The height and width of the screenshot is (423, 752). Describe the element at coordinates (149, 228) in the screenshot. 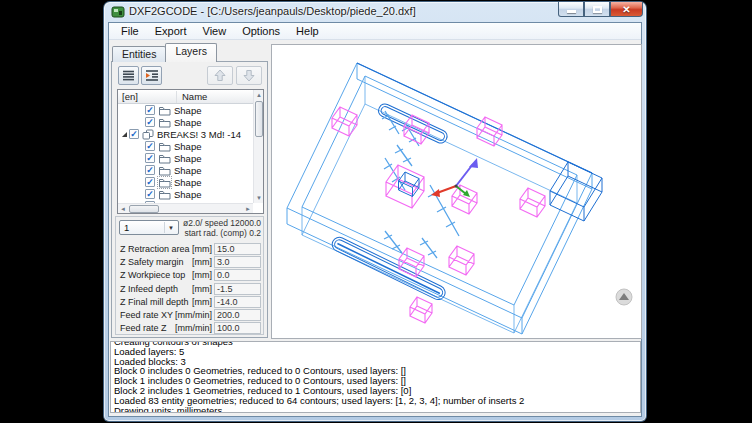

I see `tool-number-dropdown: 1 ▼` at that location.